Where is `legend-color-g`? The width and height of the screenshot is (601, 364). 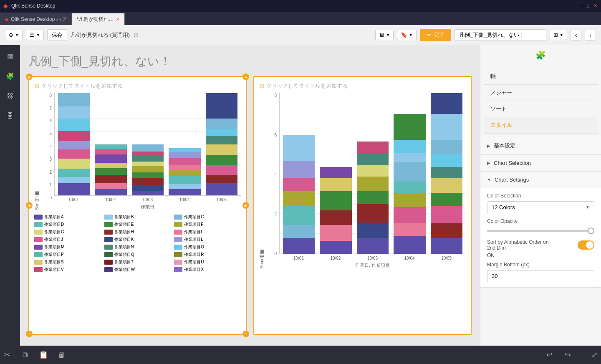 legend-color-g is located at coordinates (38, 232).